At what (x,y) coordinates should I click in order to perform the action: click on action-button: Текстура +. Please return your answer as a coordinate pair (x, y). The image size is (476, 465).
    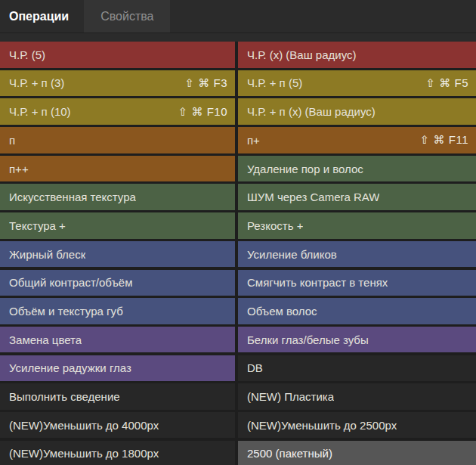
    Looking at the image, I should click on (118, 225).